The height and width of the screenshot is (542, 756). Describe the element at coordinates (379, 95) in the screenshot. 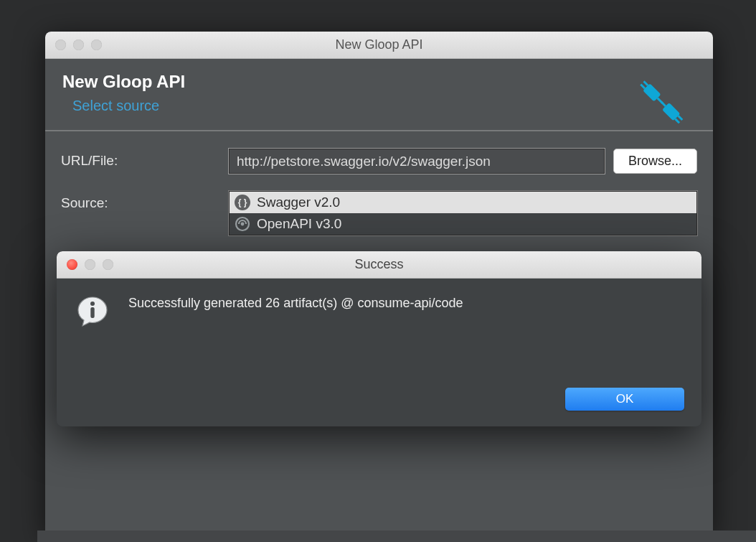

I see `wizard-header: New Gloop API Select source` at that location.